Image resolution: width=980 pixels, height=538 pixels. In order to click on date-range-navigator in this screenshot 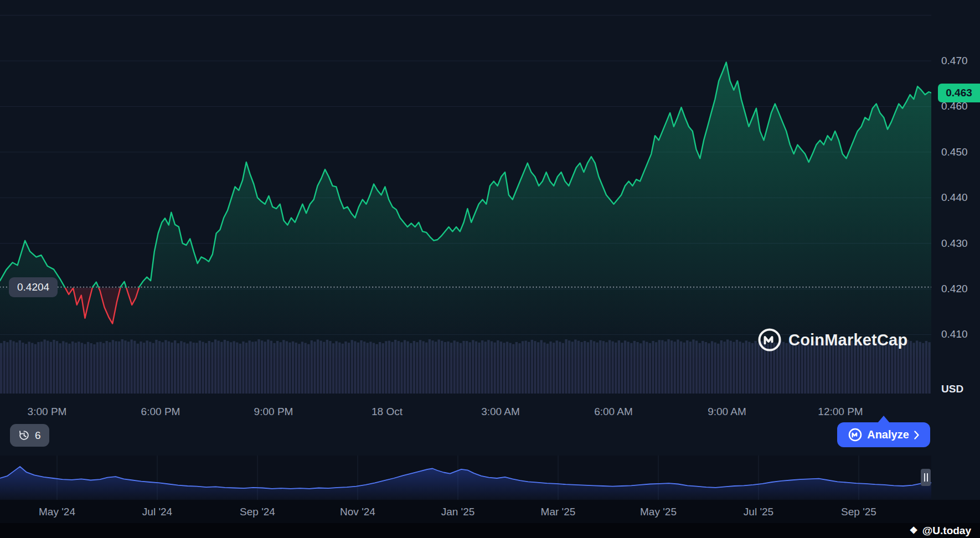, I will do `click(466, 478)`.